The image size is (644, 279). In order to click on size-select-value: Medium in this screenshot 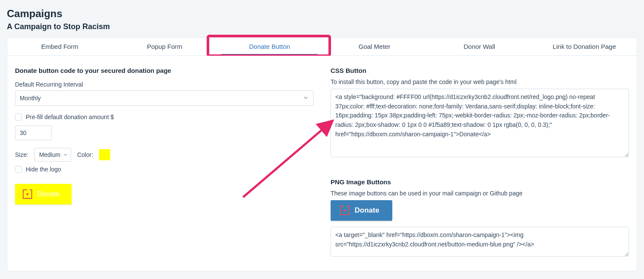, I will do `click(50, 155)`.